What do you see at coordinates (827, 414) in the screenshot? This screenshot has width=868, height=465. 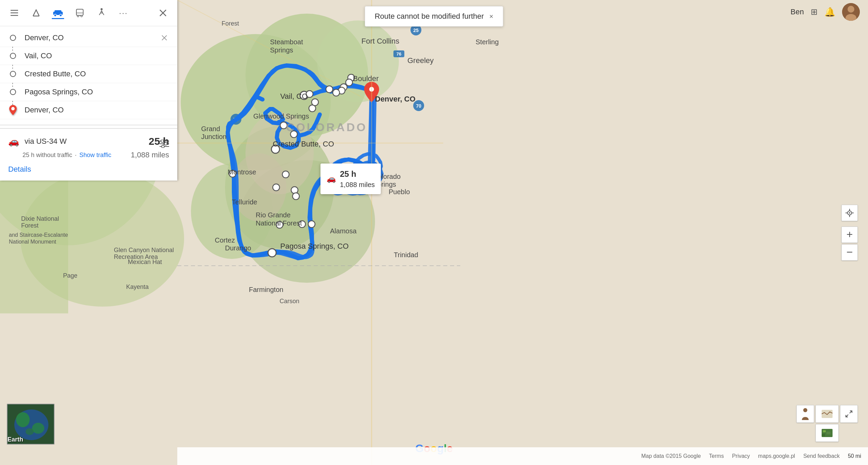 I see `map-type-button` at bounding box center [827, 414].